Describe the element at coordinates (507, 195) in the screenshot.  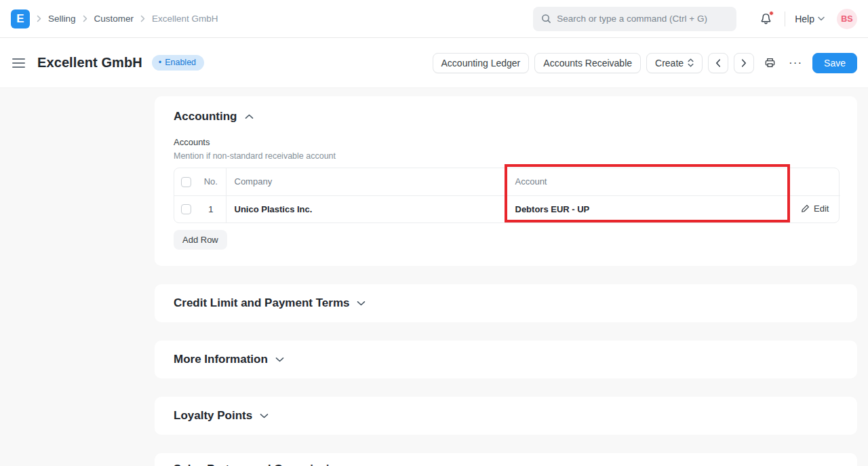
I see `accounts-grid: No. Company Account 1 Unico Plastics Inc…` at that location.